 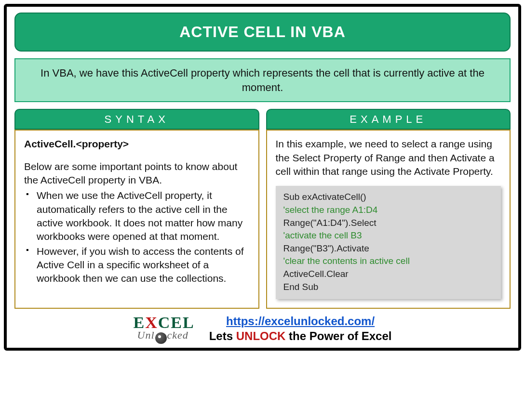 I want to click on footer-text: https://excelunlocked.com/ Lets UNLOCK t…, so click(x=301, y=328).